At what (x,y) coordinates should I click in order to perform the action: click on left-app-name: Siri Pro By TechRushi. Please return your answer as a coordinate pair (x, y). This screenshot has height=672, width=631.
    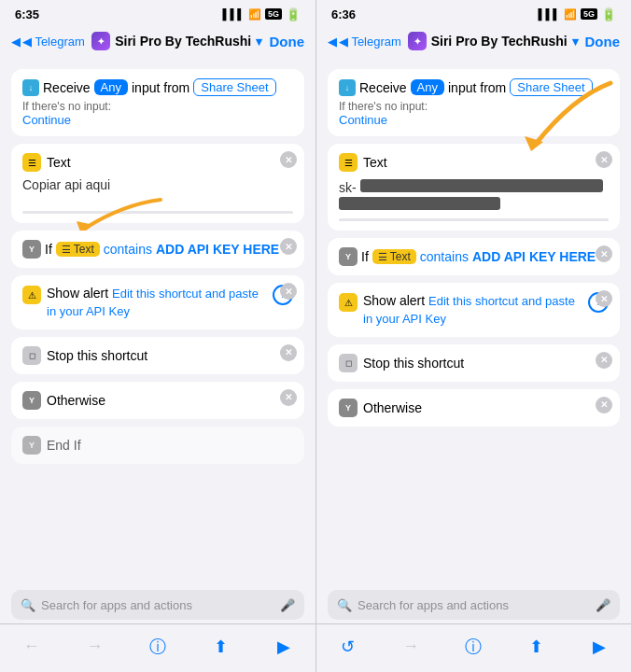
    Looking at the image, I should click on (183, 41).